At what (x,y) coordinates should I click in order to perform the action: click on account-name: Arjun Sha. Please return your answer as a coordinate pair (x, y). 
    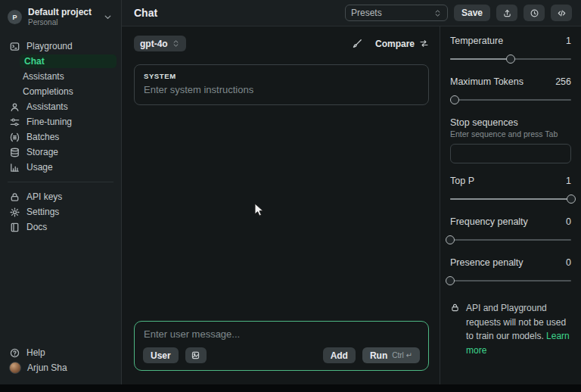
    Looking at the image, I should click on (47, 368).